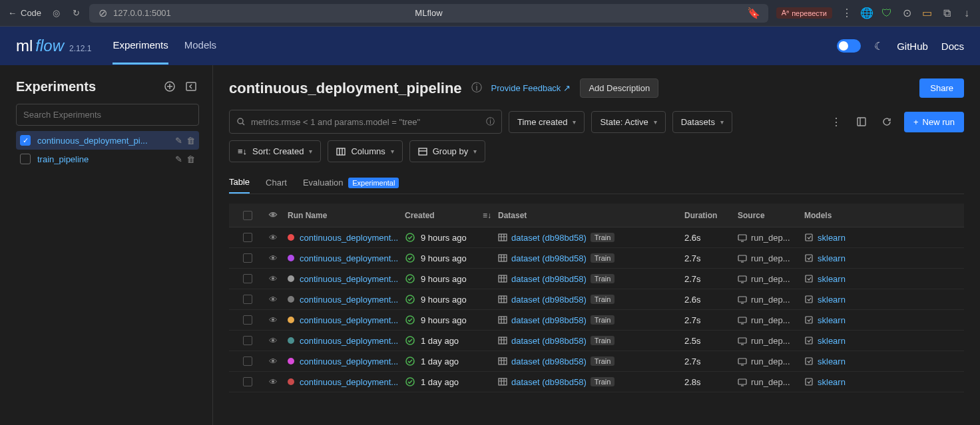 The width and height of the screenshot is (980, 425). I want to click on search-runs-input: metrics.rmse < 1 and params.model = "tre…, so click(366, 122).